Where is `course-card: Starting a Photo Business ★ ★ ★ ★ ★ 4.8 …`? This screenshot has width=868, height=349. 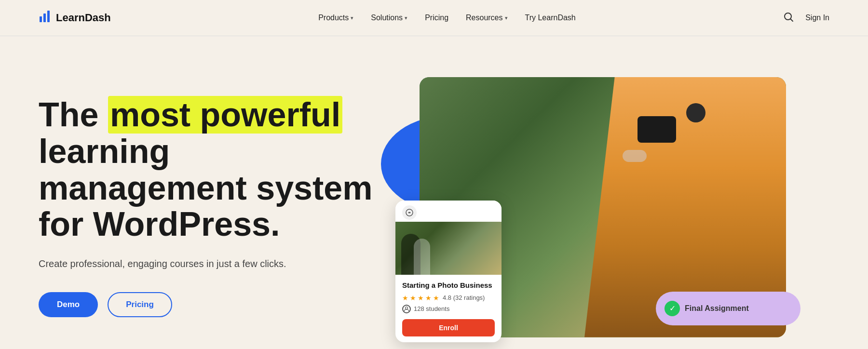
course-card: Starting a Photo Business ★ ★ ★ ★ ★ 4.8 … is located at coordinates (448, 271).